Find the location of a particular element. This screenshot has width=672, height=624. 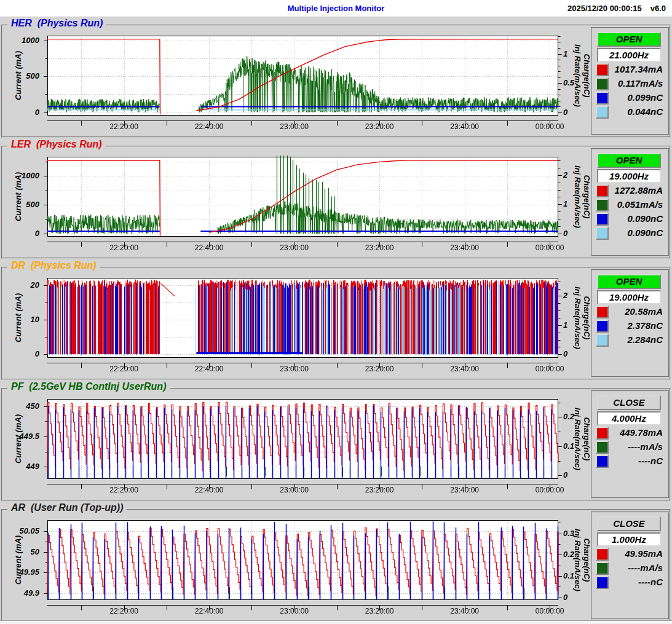

reading-row: 2.284nC is located at coordinates (630, 341).